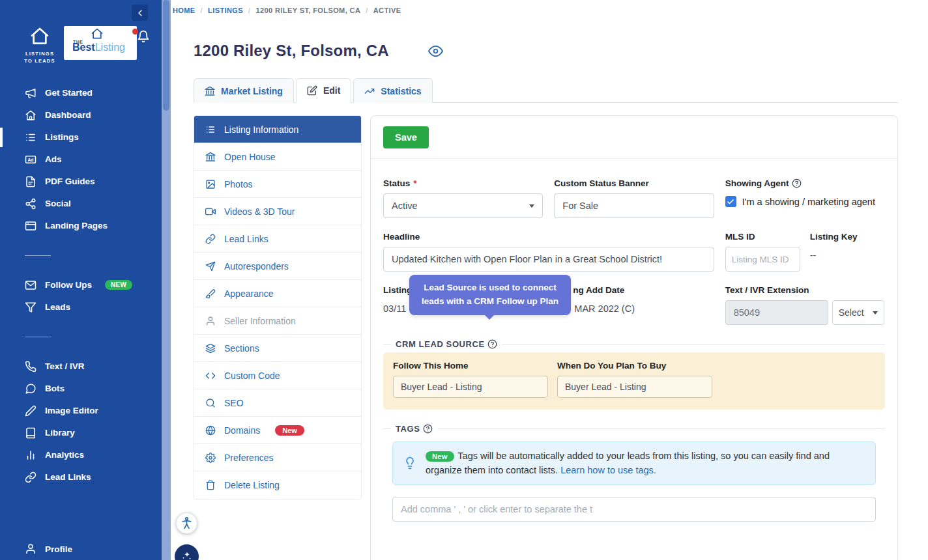  I want to click on gear-icon, so click(210, 458).